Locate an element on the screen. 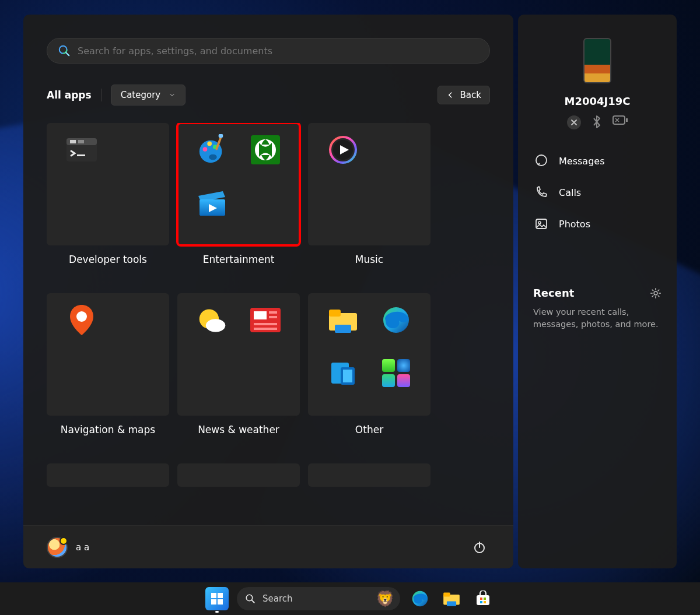  category-label: Navigation & maps is located at coordinates (108, 430).